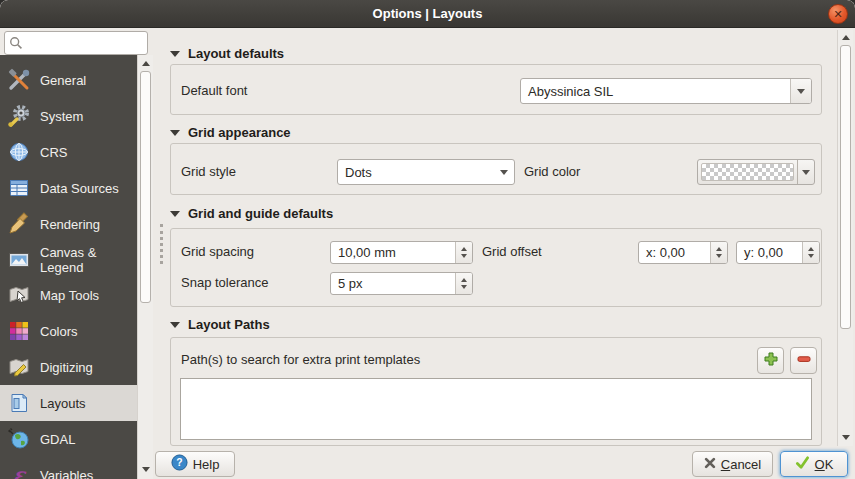 The image size is (855, 479). What do you see at coordinates (428, 14) in the screenshot?
I see `window-title: Options | Layouts` at bounding box center [428, 14].